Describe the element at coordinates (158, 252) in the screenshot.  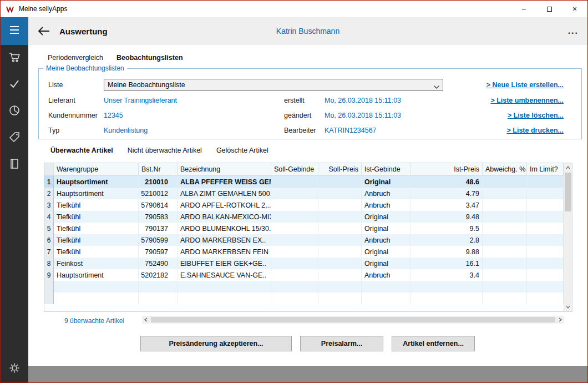
I see `cell-bstnr: 790597` at that location.